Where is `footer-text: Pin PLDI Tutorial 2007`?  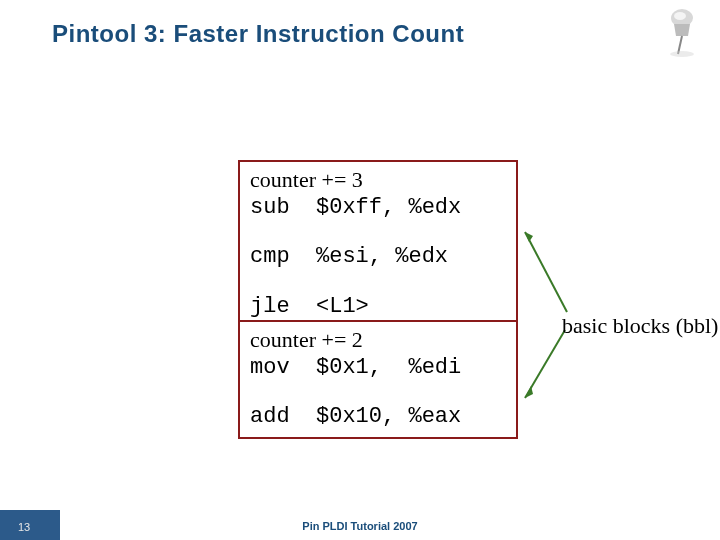 footer-text: Pin PLDI Tutorial 2007 is located at coordinates (360, 526).